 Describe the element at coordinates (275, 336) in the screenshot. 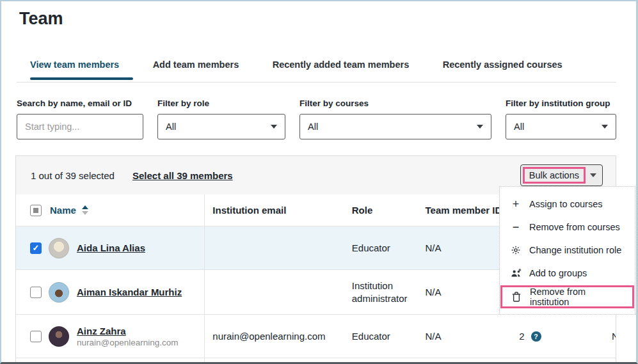

I see `institution-email-cell: nurain@openlearning.com` at that location.